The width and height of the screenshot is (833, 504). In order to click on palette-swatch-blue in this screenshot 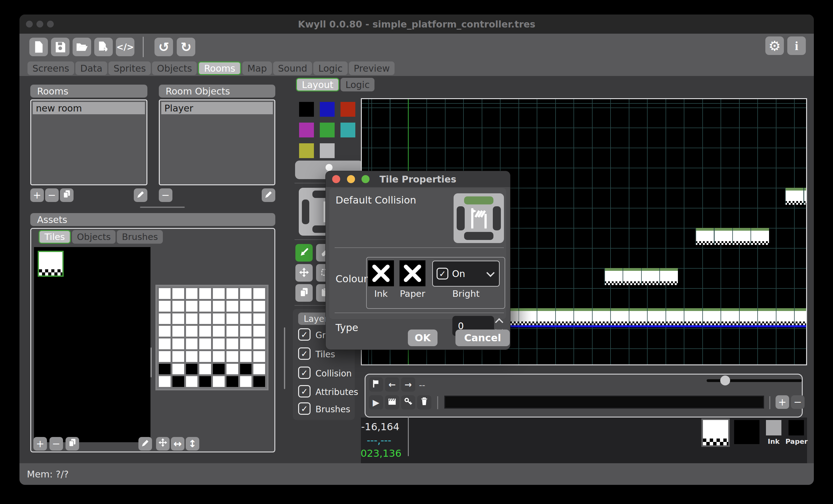, I will do `click(327, 109)`.